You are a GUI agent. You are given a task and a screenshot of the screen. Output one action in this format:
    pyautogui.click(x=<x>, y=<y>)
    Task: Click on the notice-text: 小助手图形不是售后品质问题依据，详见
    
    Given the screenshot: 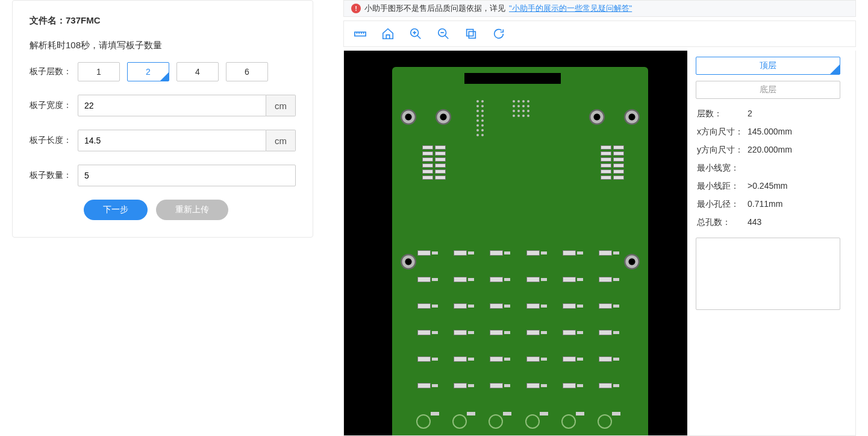 What is the action you would take?
    pyautogui.click(x=435, y=8)
    